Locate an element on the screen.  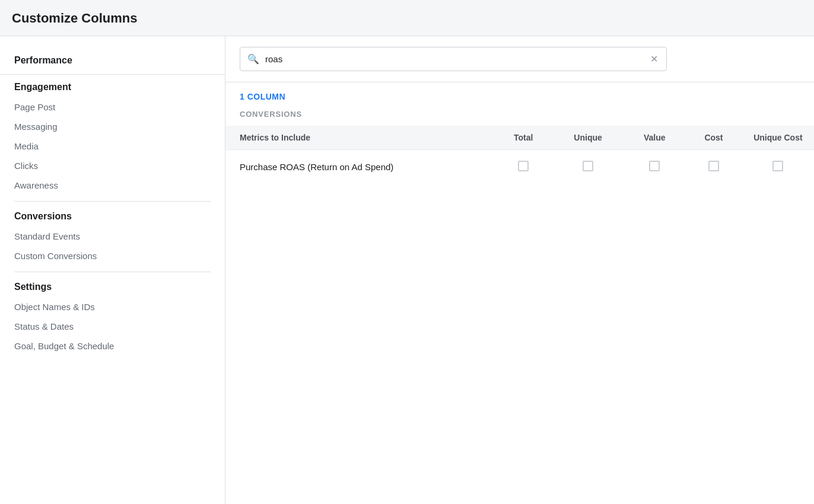
th-unique-cost: Unique Cost is located at coordinates (778, 138).